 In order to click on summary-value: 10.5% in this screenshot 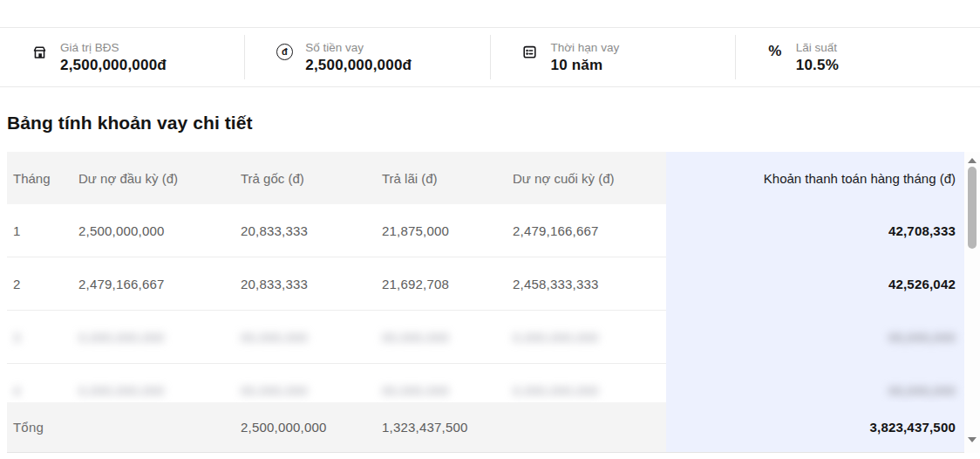, I will do `click(818, 65)`.